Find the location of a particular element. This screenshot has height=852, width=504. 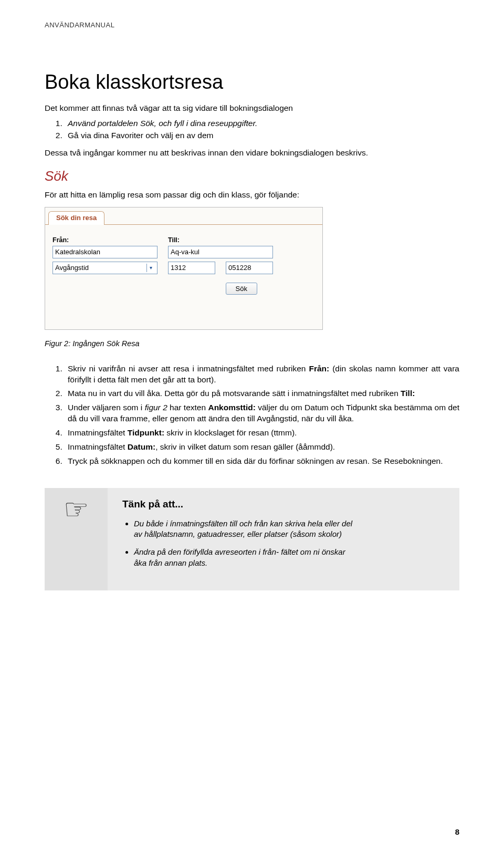

step-italic: figur 2 is located at coordinates (156, 408).